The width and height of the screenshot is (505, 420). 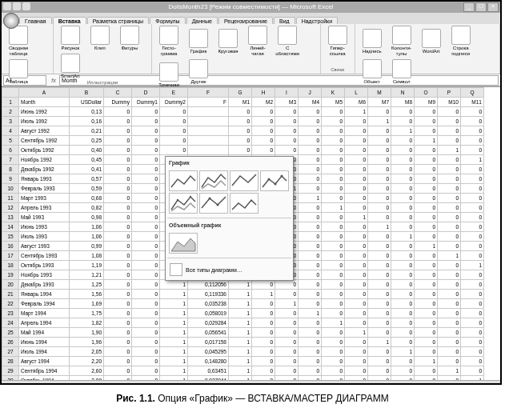 What do you see at coordinates (30, 384) in the screenshot?
I see `sheet-tab: sheet1` at bounding box center [30, 384].